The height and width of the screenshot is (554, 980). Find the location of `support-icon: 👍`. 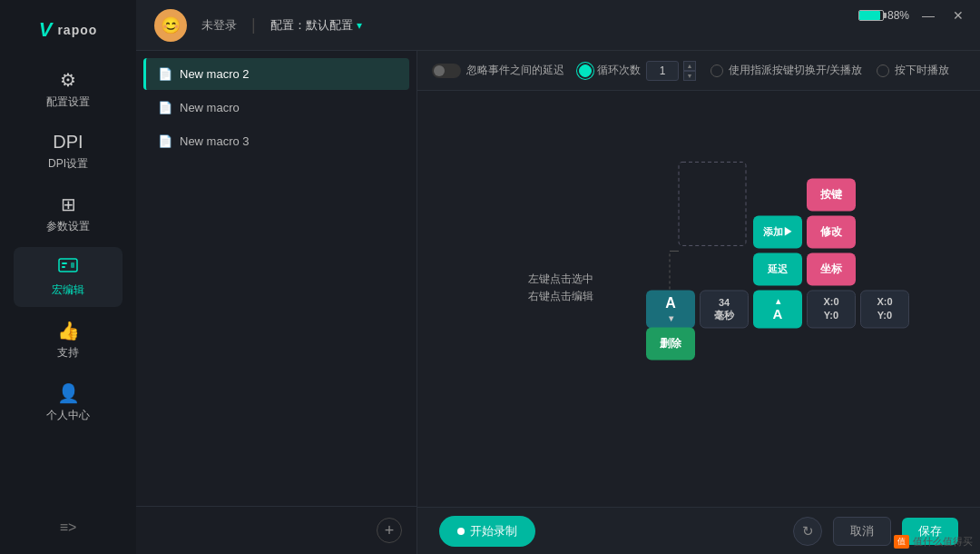

support-icon: 👍 is located at coordinates (69, 331).